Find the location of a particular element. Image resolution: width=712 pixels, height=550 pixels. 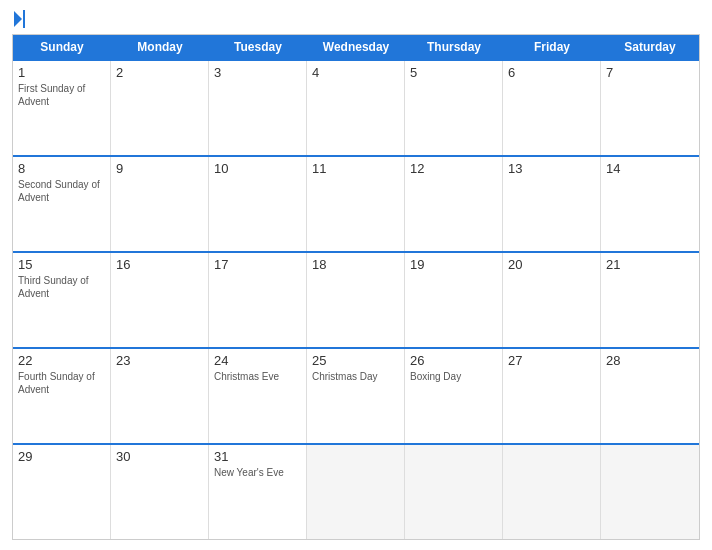

calendar-cell: 4 is located at coordinates (356, 108).